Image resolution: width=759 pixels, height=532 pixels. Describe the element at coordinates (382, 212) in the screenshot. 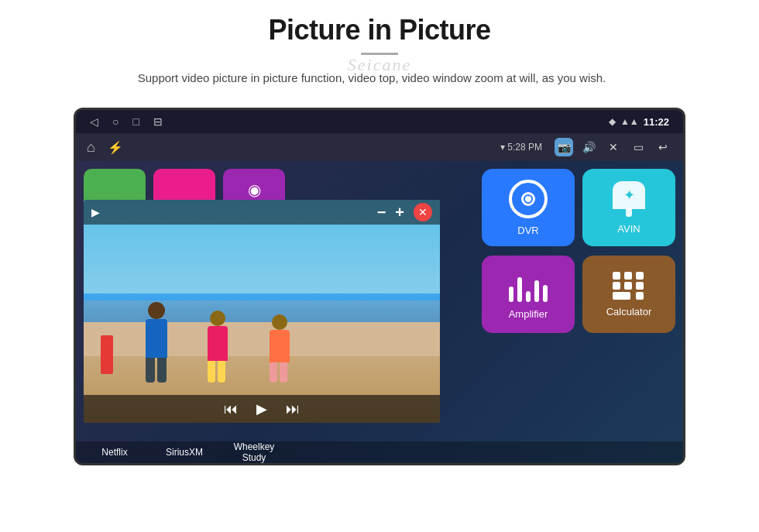

I see `pip-minimize: −` at that location.